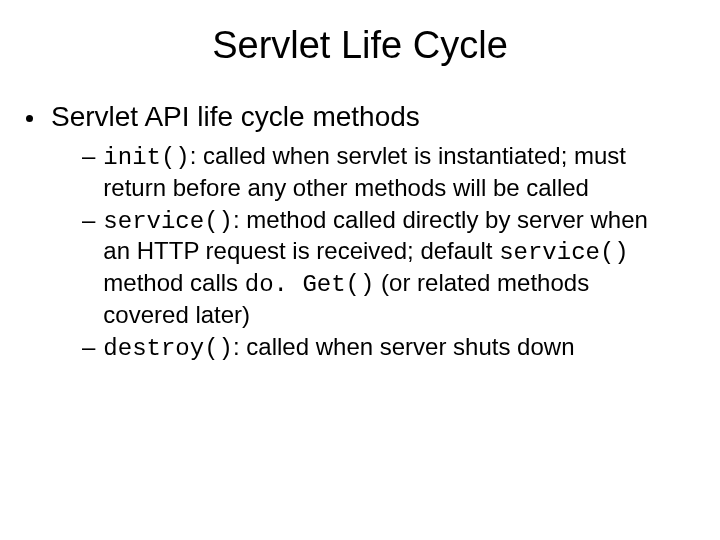 The image size is (720, 540). I want to click on text-segment: method calls, so click(174, 282).